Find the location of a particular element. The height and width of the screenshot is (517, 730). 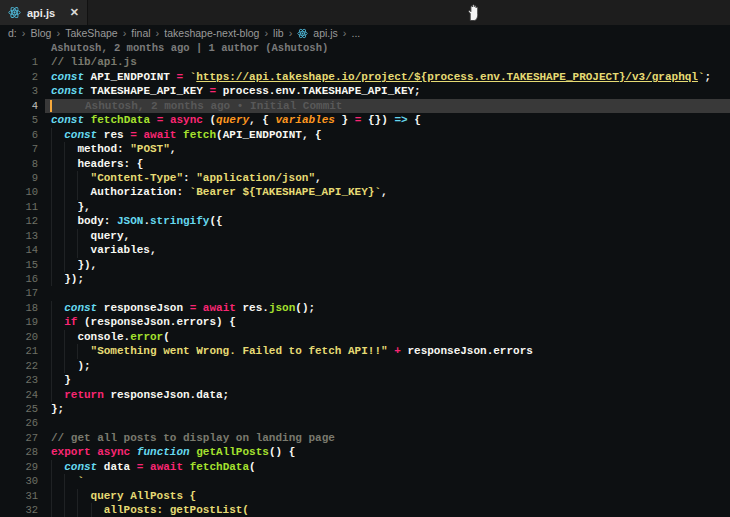

line-number: 17 is located at coordinates (19, 293).